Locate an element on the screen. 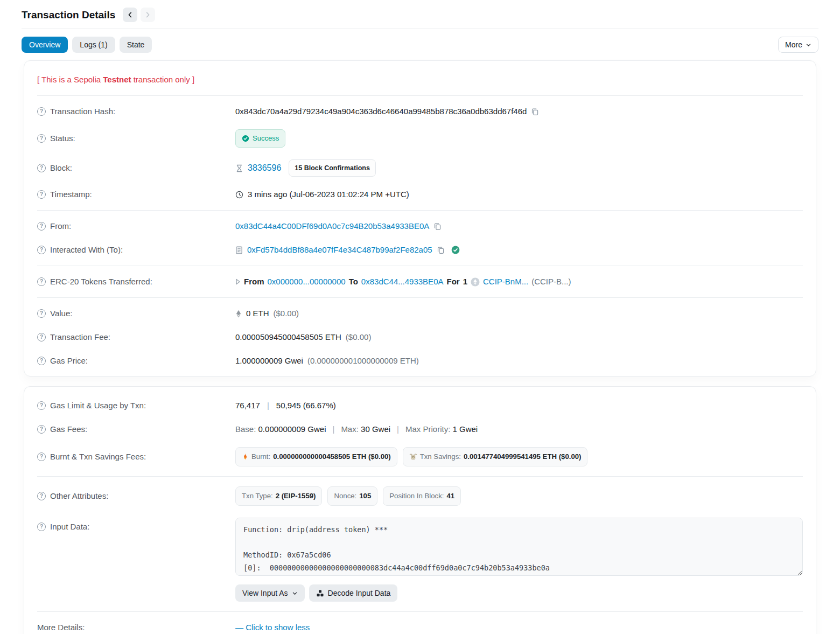 This screenshot has width=840, height=634. tab-logs: Logs (1) is located at coordinates (94, 45).